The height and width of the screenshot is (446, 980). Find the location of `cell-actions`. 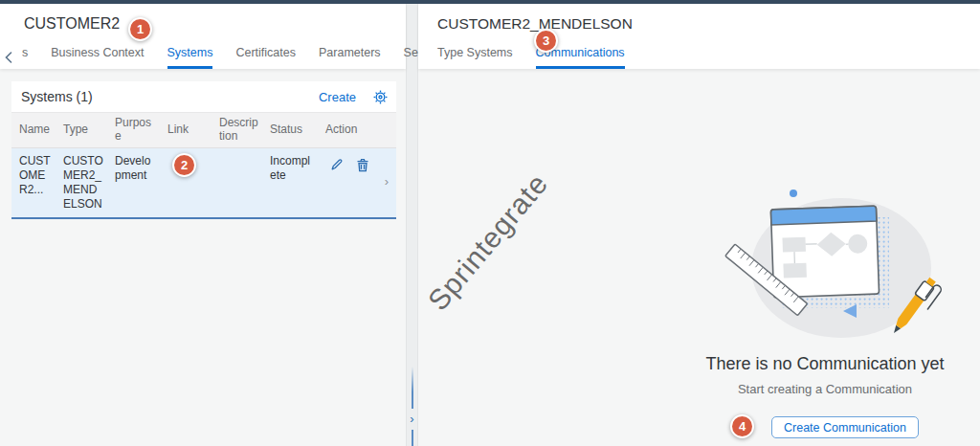

cell-actions is located at coordinates (347, 183).